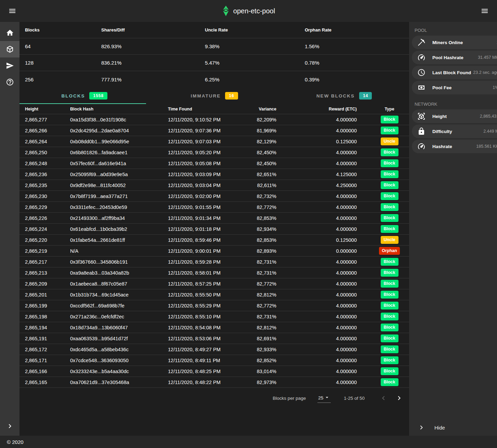  I want to click on block-variance: 82,450%, so click(257, 163).